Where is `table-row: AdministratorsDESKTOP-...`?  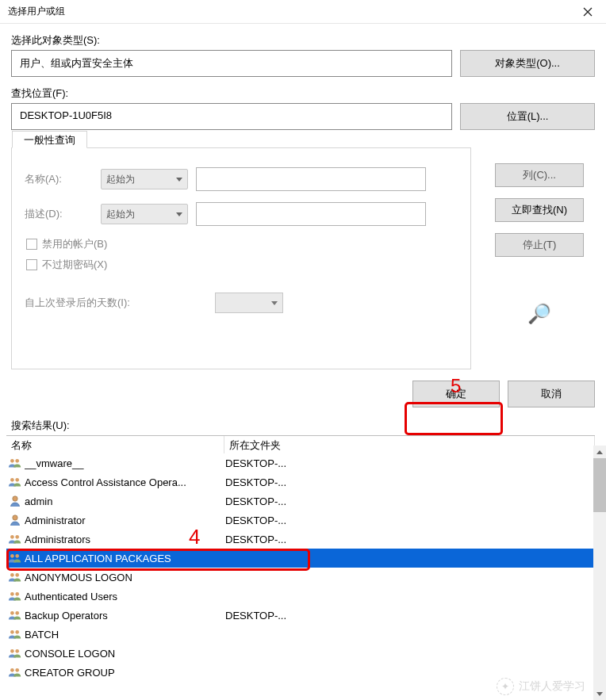 table-row: AdministratorsDESKTOP-... is located at coordinates (301, 539).